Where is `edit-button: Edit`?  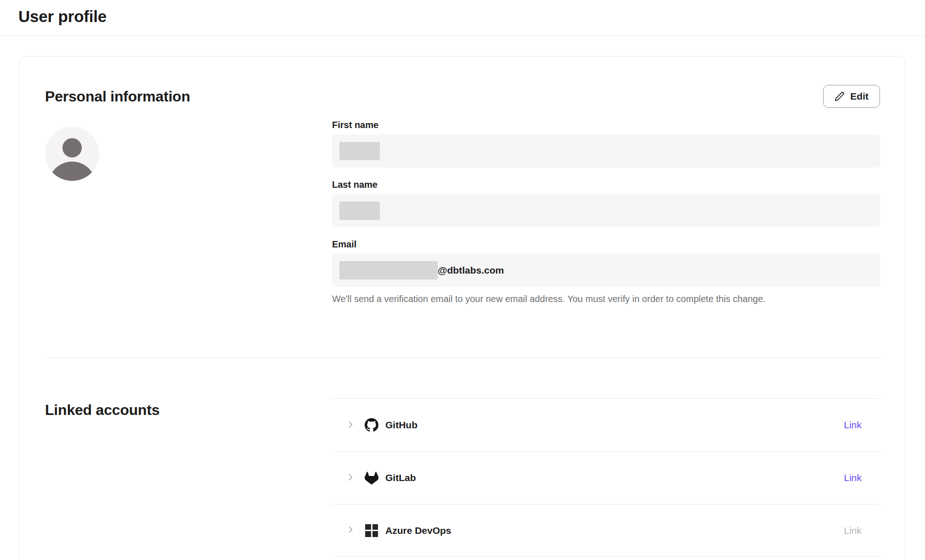
edit-button: Edit is located at coordinates (852, 96).